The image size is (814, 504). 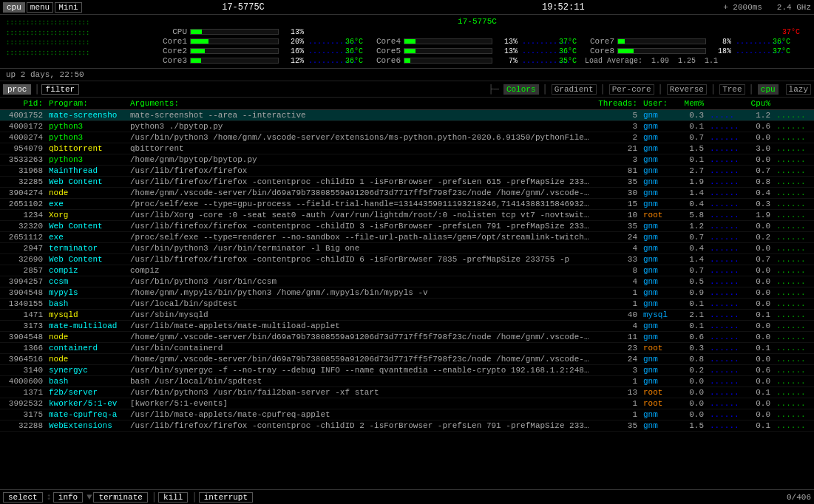 What do you see at coordinates (687, 89) in the screenshot?
I see `reverse-btn: Reverse` at bounding box center [687, 89].